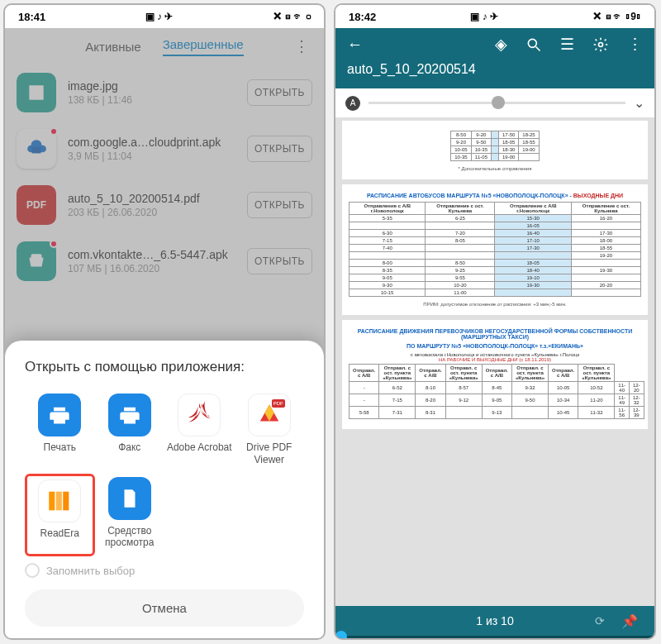  What do you see at coordinates (630, 622) in the screenshot?
I see `pin-icon: 📌` at bounding box center [630, 622].